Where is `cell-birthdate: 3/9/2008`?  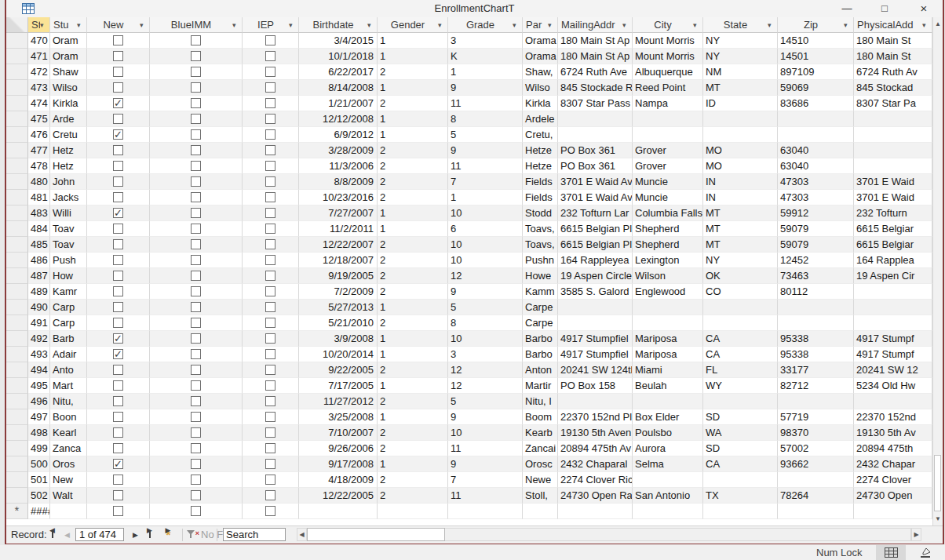
cell-birthdate: 3/9/2008 is located at coordinates (338, 339).